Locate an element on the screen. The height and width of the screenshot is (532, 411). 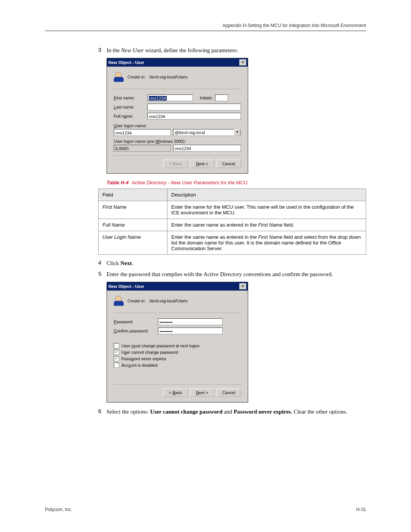
opt-never-expires: ✓Password never expires is located at coordinates (177, 359).